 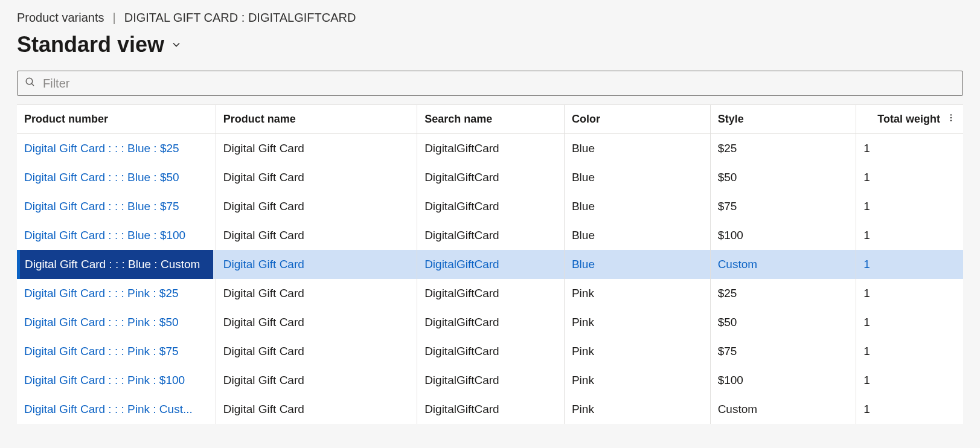 I want to click on product-number-link: Digital Gift Card : : : Blue : $100, so click(x=105, y=235).